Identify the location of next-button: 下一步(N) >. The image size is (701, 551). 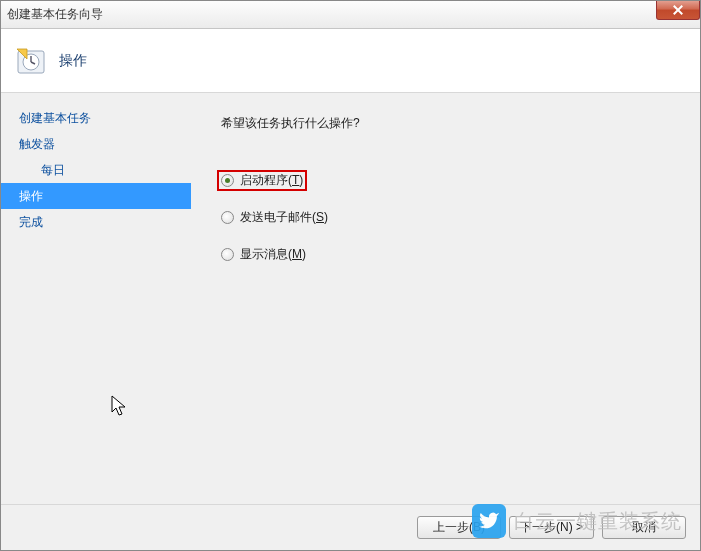
(552, 528).